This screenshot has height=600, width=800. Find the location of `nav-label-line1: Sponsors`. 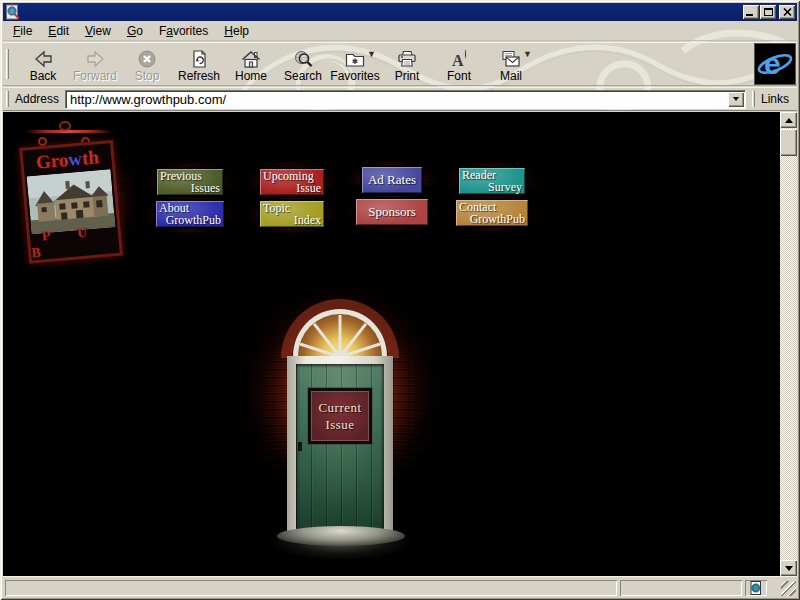

nav-label-line1: Sponsors is located at coordinates (392, 212).